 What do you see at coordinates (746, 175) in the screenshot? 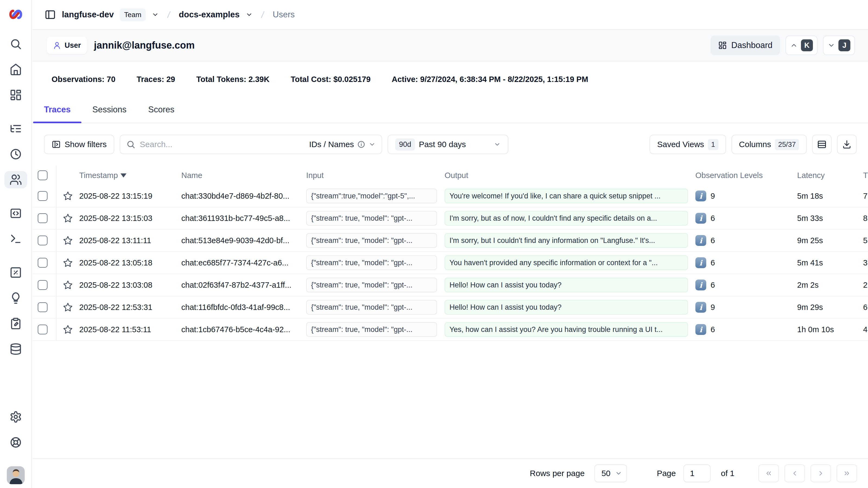
I see `column-header-observation-levels: Observation Levels` at bounding box center [746, 175].